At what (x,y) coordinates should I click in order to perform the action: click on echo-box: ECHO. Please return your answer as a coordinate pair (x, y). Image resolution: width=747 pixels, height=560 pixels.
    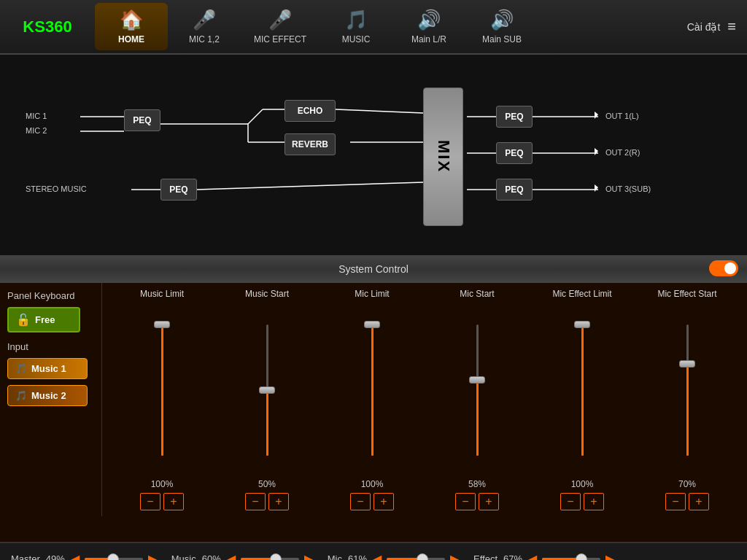
    Looking at the image, I should click on (310, 111).